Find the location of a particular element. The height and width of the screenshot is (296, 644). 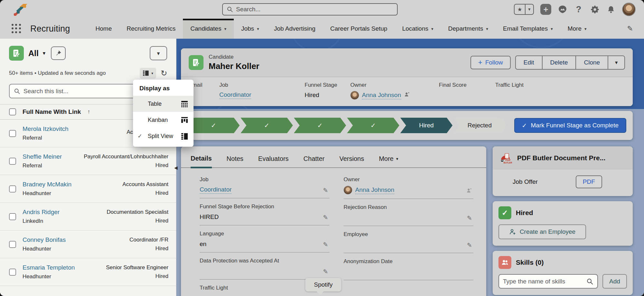

tab-details: Details is located at coordinates (201, 162).